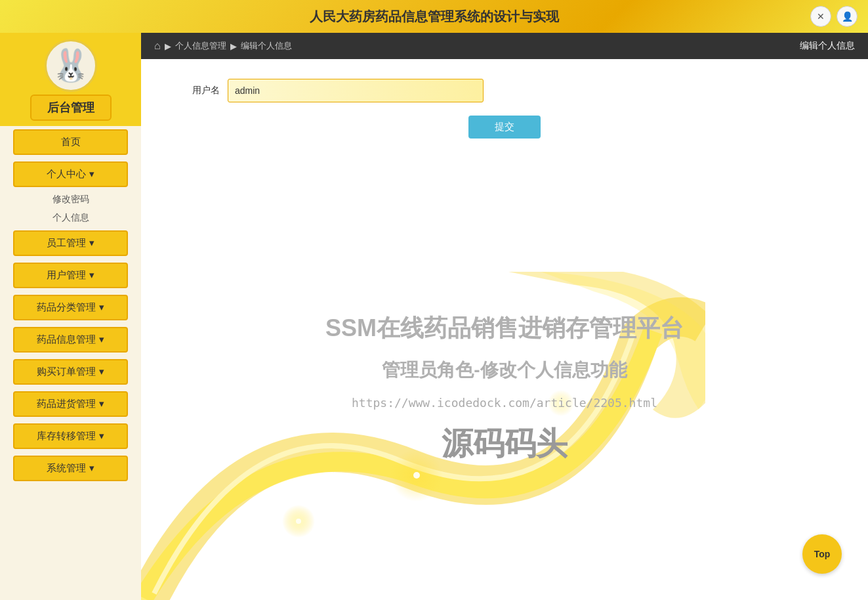 Image resolution: width=868 pixels, height=600 pixels. Describe the element at coordinates (505, 127) in the screenshot. I see `submit-area: 提交` at that location.